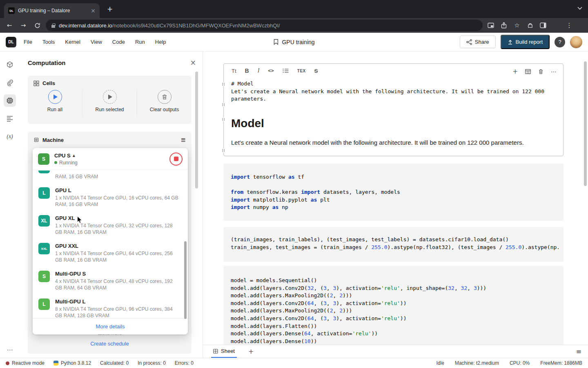  Describe the element at coordinates (264, 25) in the screenshot. I see `url-bar: dev.internal.datalore.io/notebook/is9i42…` at that location.